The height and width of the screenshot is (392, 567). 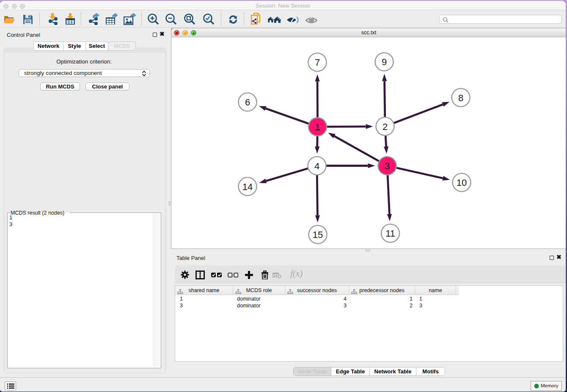 I want to click on svg-text: 11, so click(x=390, y=234).